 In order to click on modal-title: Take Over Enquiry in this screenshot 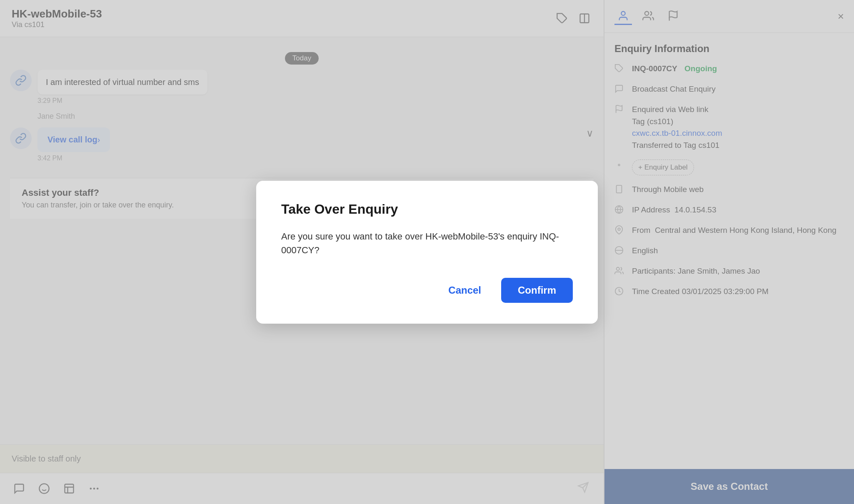, I will do `click(427, 209)`.